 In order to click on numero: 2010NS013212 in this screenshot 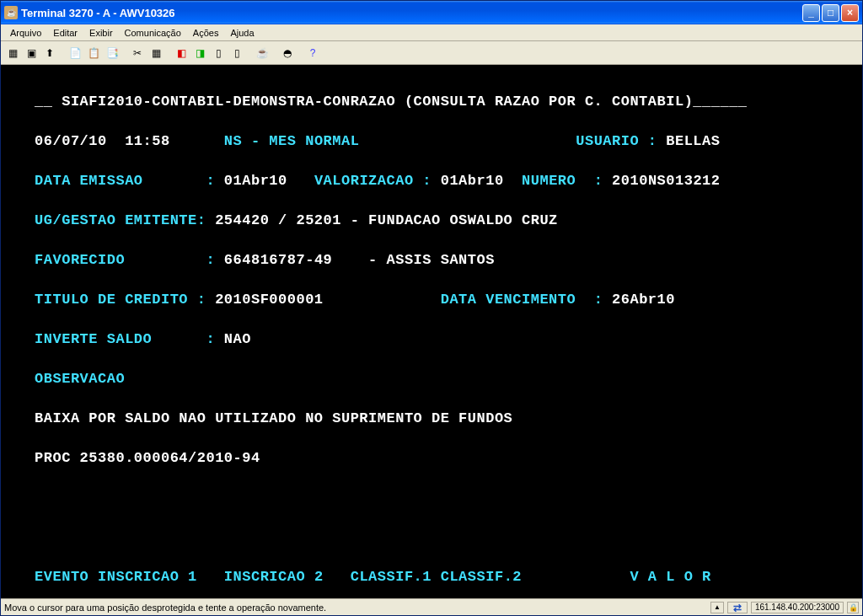, I will do `click(666, 180)`.